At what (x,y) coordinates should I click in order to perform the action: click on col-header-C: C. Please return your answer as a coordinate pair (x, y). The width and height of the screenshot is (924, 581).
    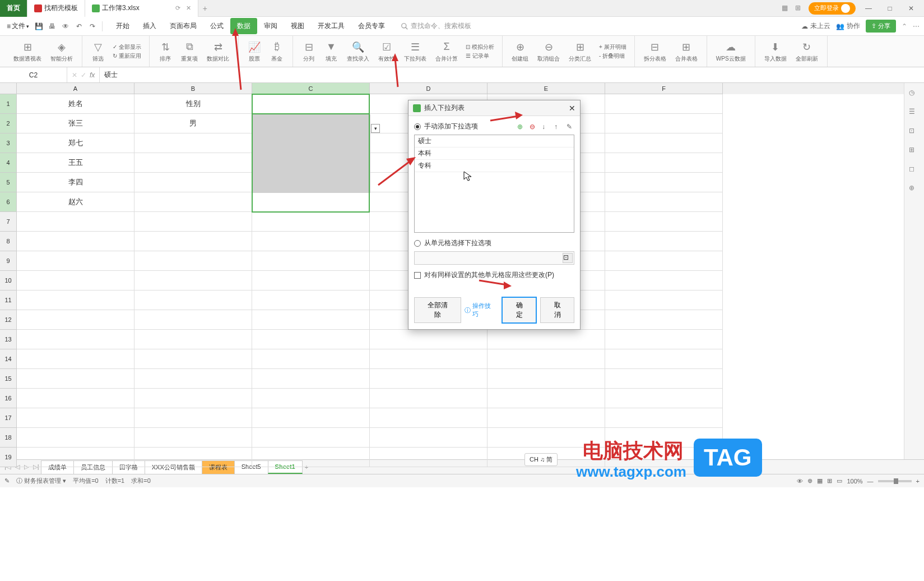
    Looking at the image, I should click on (311, 89).